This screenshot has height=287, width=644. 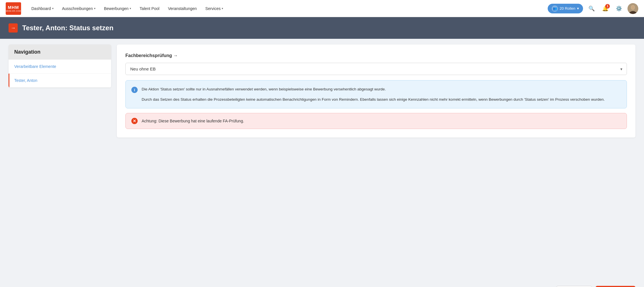 What do you see at coordinates (376, 94) in the screenshot?
I see `info-box: i Die Aktion 'Status setzen' sollte nur …` at bounding box center [376, 94].